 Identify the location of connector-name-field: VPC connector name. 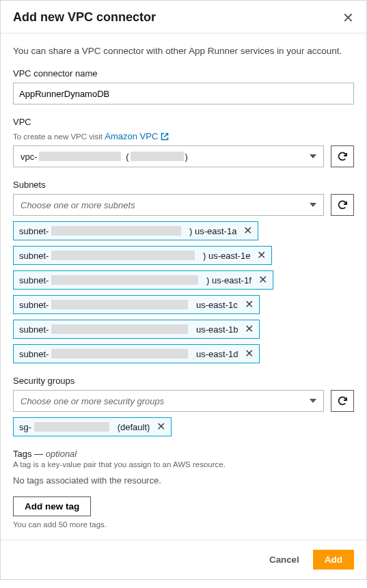
(183, 86).